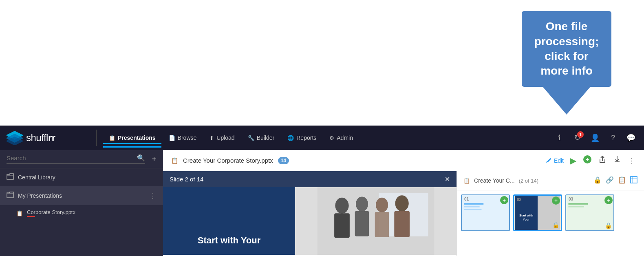 This screenshot has width=644, height=256. I want to click on thumb-add-2: +, so click(556, 201).